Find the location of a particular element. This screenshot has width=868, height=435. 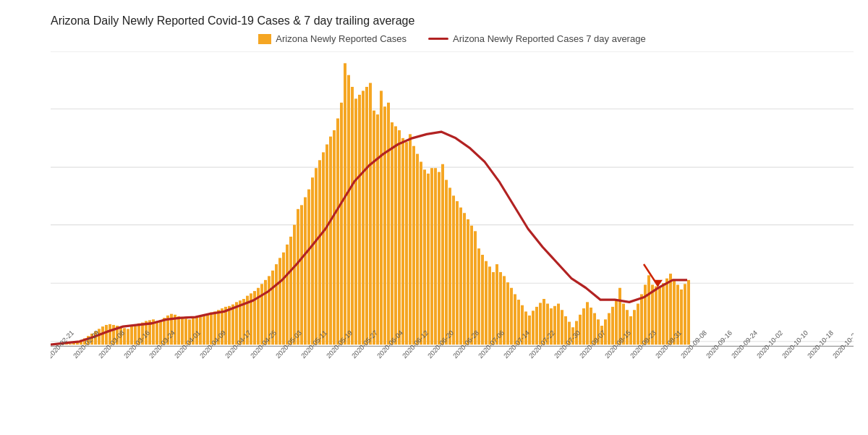

legend-bar-icon is located at coordinates (265, 39).